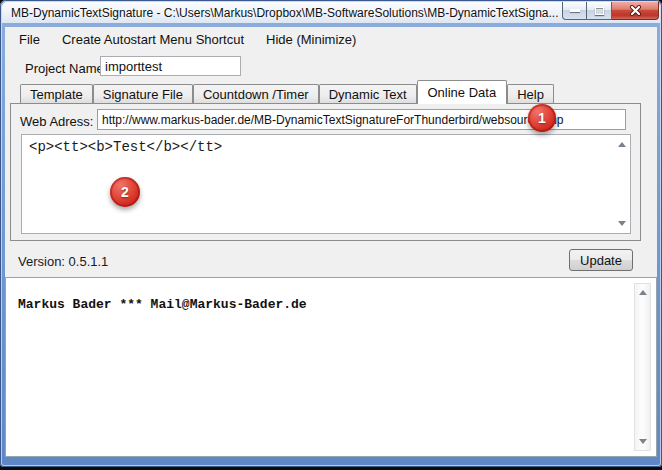 The image size is (662, 470). I want to click on project-name-input, so click(170, 66).